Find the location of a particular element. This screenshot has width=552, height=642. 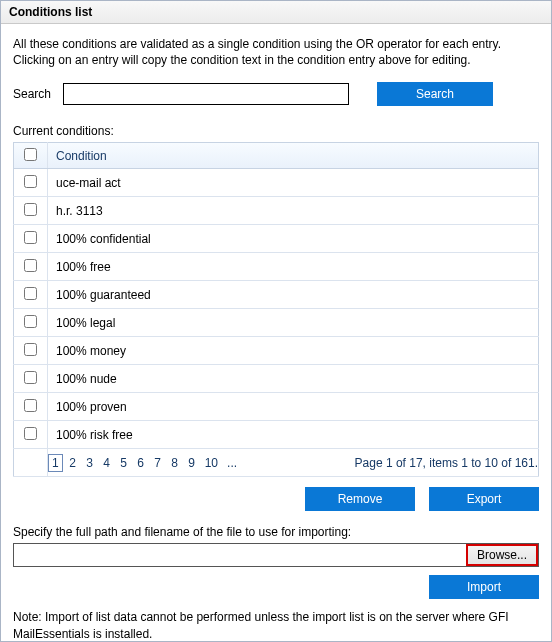

pager-gutter is located at coordinates (31, 463).